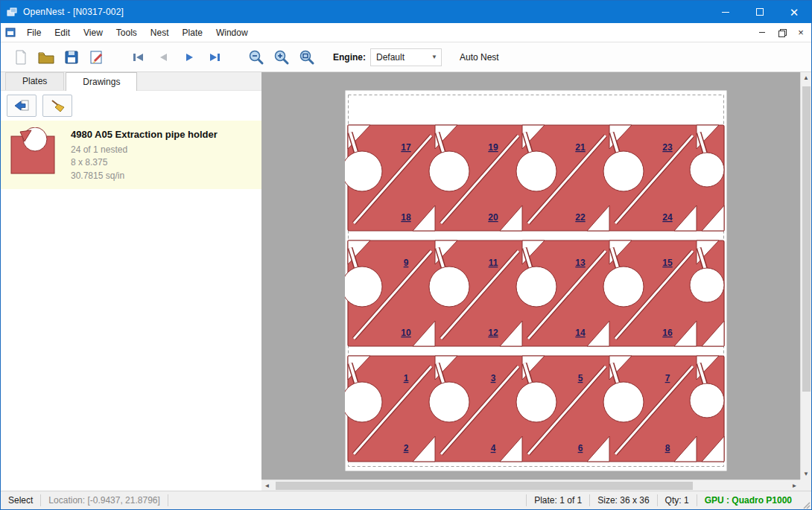 The height and width of the screenshot is (510, 812). Describe the element at coordinates (581, 448) in the screenshot. I see `part-number-label: 6` at that location.